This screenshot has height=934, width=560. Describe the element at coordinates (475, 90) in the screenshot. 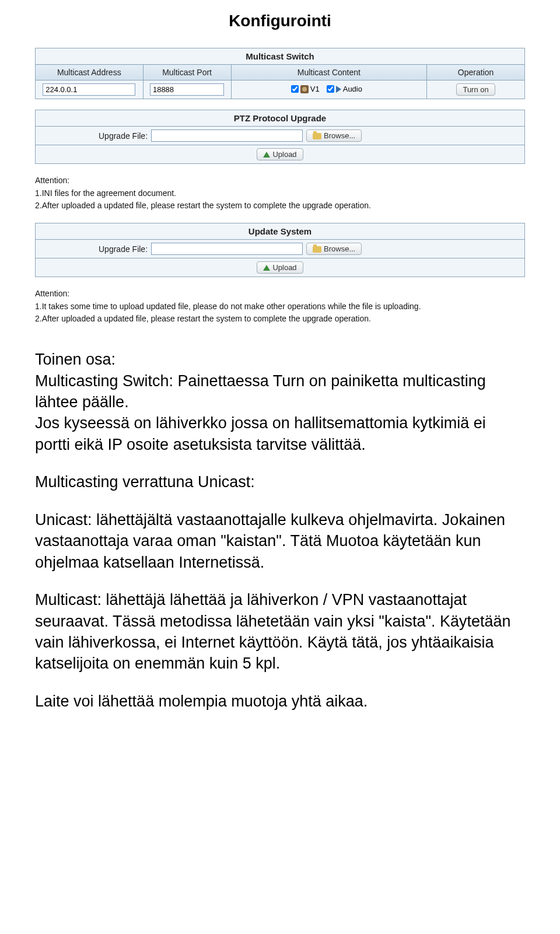

I see `turn-on-label: Turn on` at that location.